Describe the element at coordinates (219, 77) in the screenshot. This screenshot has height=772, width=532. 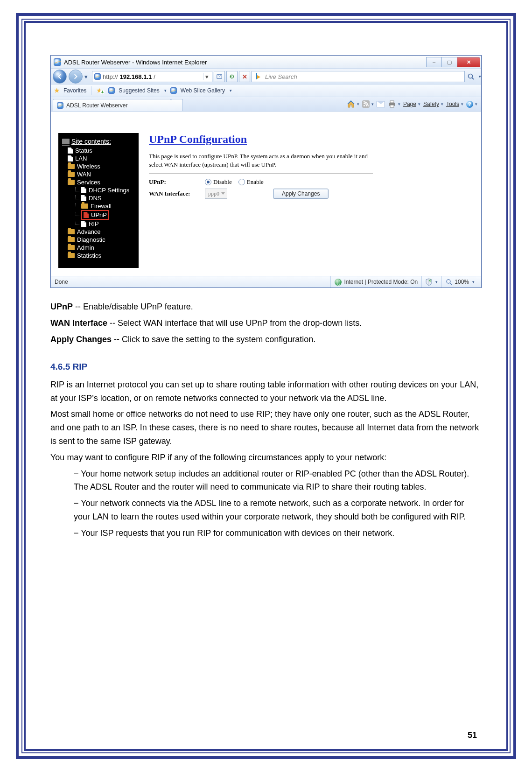
I see `compat-view-button` at that location.